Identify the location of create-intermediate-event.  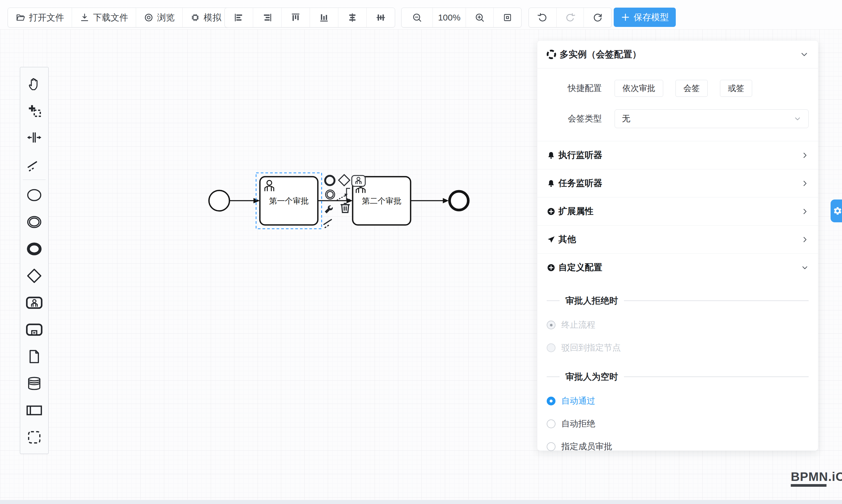
(34, 222).